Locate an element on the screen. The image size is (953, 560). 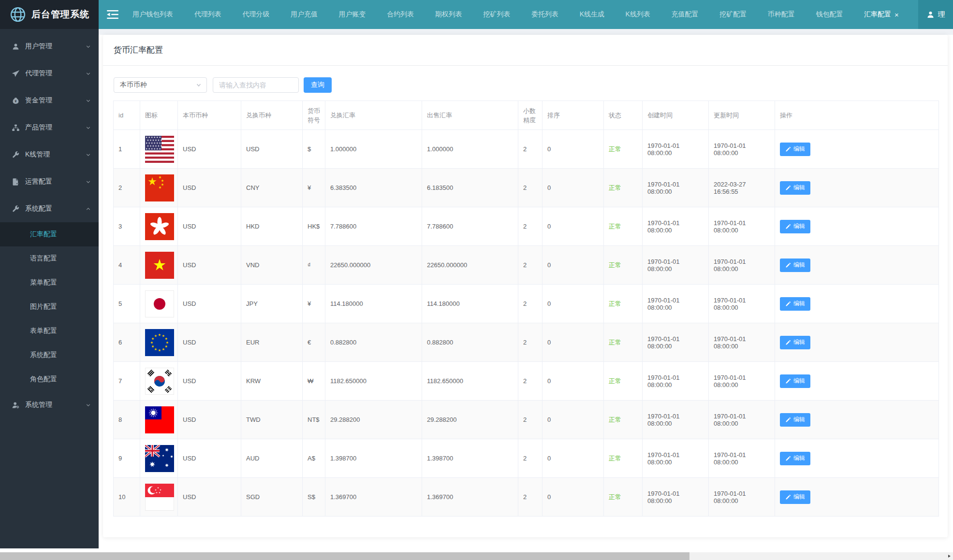
cell-sell-rate: 22650.000000 is located at coordinates (470, 265).